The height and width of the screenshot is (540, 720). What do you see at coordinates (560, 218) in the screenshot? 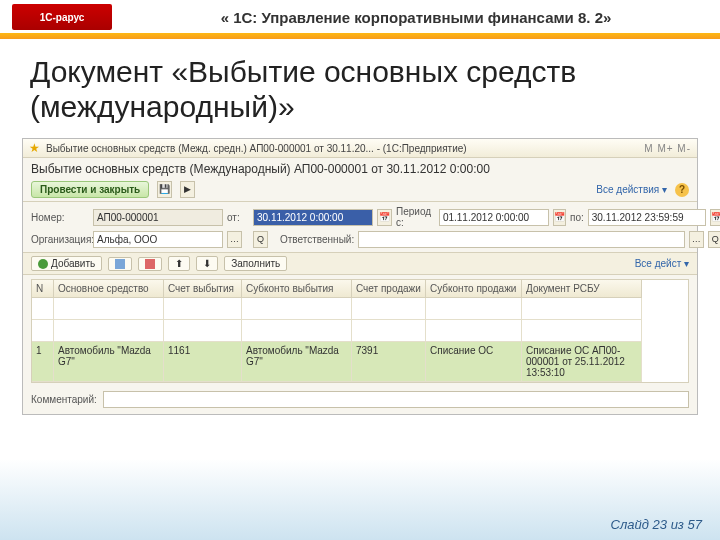
I see `calendar-icon-from: 📅` at bounding box center [560, 218].